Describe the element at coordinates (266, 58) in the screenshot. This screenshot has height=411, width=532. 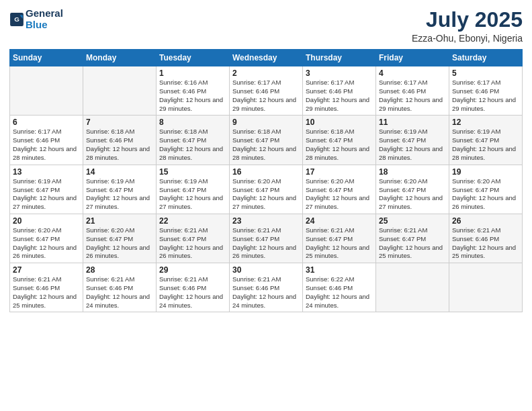
I see `col-wednesday: Wednesday` at that location.